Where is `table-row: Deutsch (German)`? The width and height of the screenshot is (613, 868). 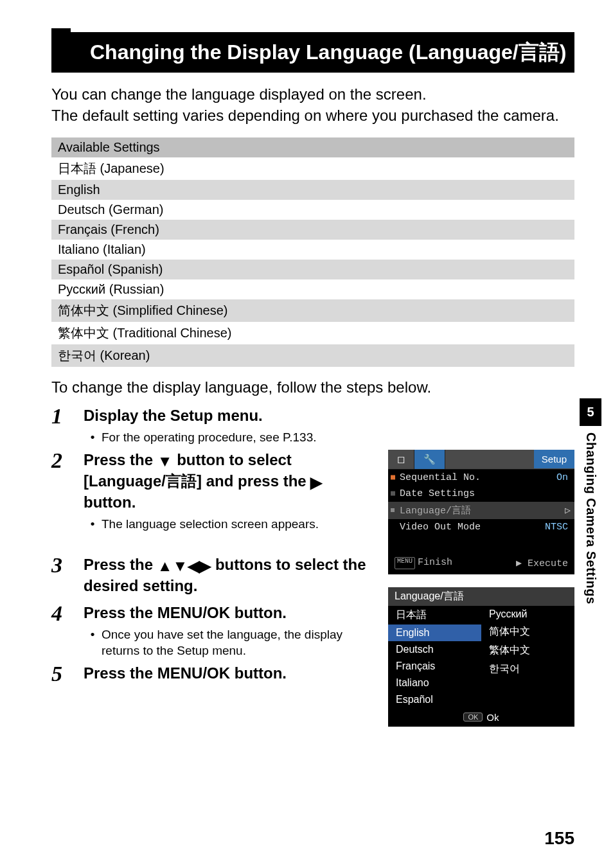
table-row: Deutsch (German) is located at coordinates (313, 209).